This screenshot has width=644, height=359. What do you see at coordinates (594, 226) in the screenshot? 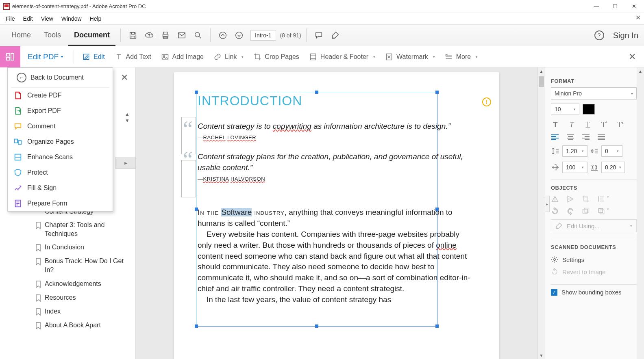
I see `edit-using-dropdown: Edit Using... ▾` at bounding box center [594, 226].